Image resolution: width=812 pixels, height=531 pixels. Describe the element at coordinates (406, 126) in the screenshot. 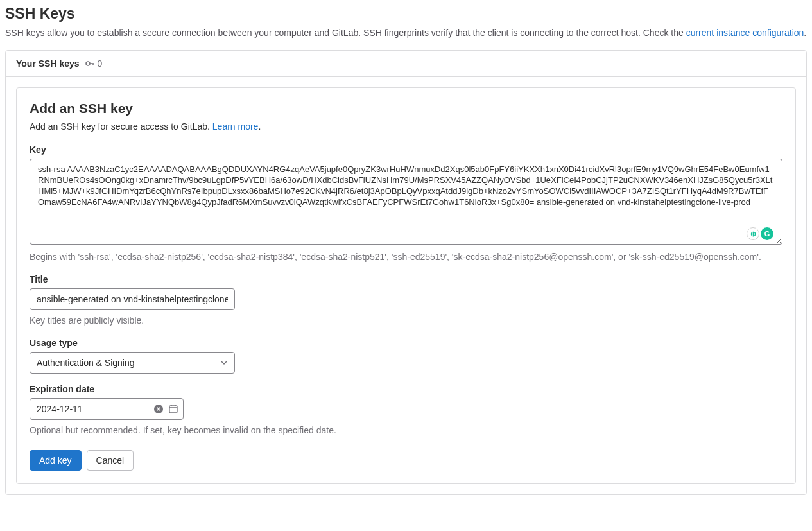

I see `add-key-desc: Add an SSH key for secure access to GitL…` at that location.